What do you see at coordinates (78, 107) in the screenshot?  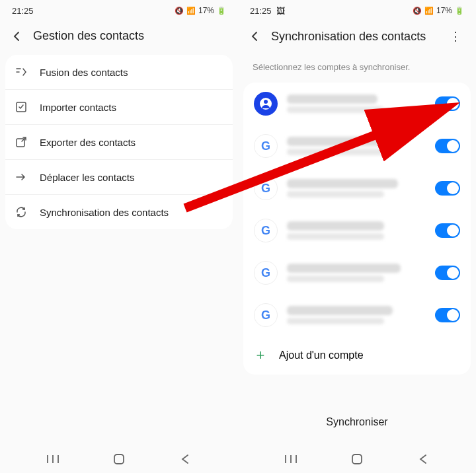 I see `item-label: Importer contacts` at bounding box center [78, 107].